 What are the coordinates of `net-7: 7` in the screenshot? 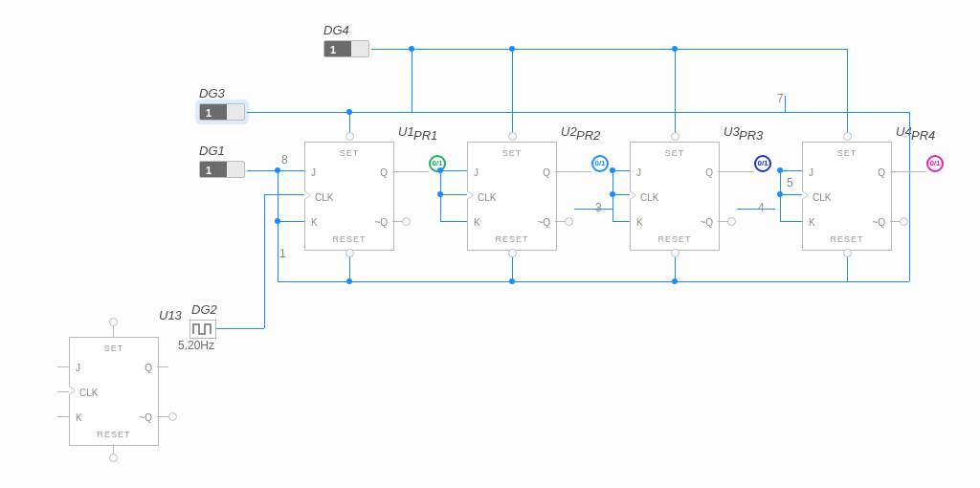 It's located at (781, 99).